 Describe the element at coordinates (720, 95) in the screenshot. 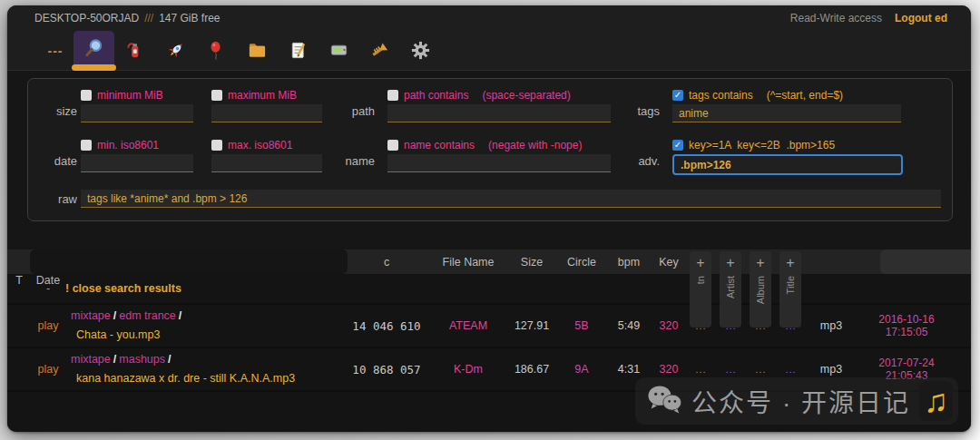

I see `tags-contains-label: tags contains` at that location.